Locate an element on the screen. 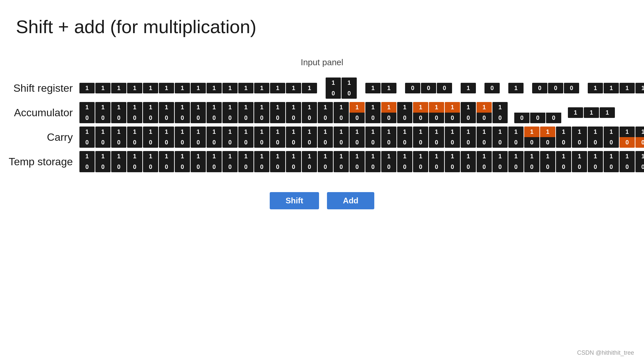  shift-register-row: Shift register 1111111111111111010110001… is located at coordinates (322, 88).